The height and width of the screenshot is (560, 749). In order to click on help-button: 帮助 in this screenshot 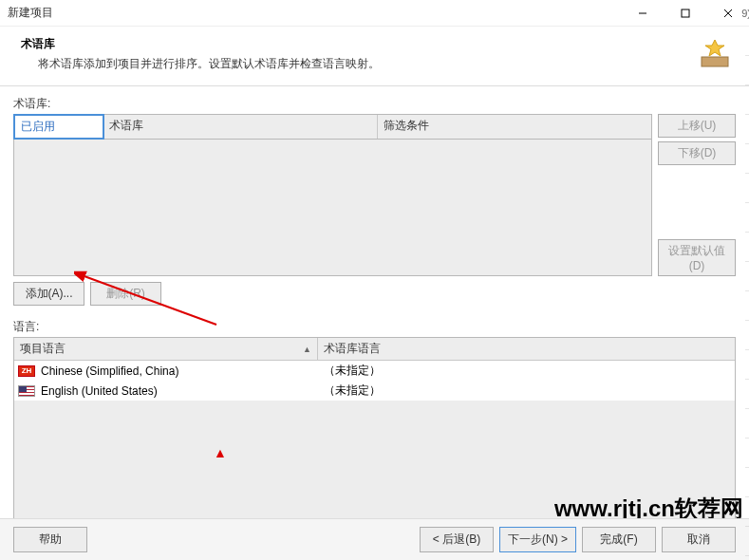, I will do `click(50, 539)`.